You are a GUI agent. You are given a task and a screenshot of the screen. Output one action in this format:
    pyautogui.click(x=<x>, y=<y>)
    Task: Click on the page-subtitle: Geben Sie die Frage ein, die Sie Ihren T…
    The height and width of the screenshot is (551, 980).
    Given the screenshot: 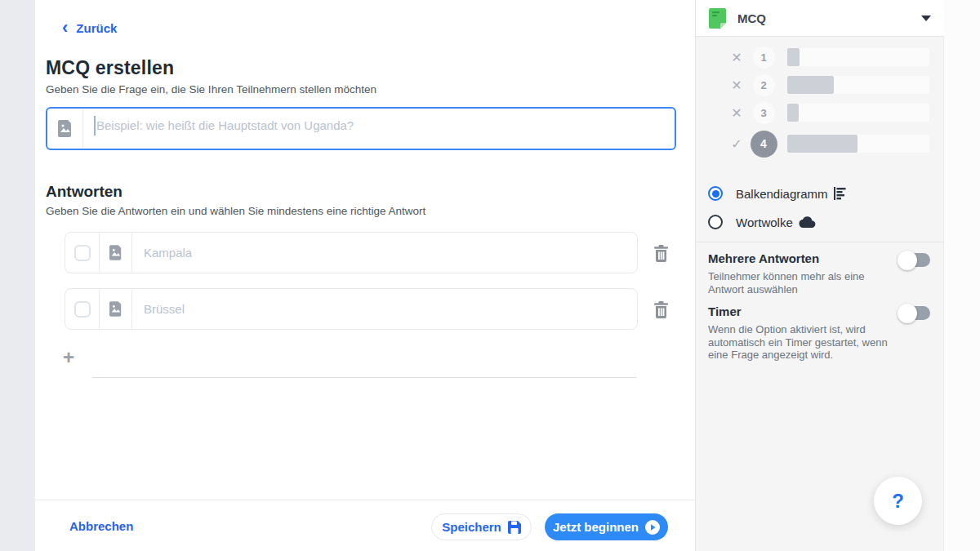 What is the action you would take?
    pyautogui.click(x=211, y=90)
    